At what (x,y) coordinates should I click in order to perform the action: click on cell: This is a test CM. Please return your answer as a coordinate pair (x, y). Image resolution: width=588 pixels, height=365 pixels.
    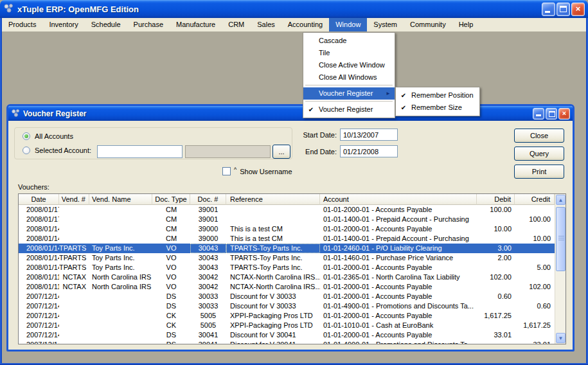
    Looking at the image, I should click on (273, 229).